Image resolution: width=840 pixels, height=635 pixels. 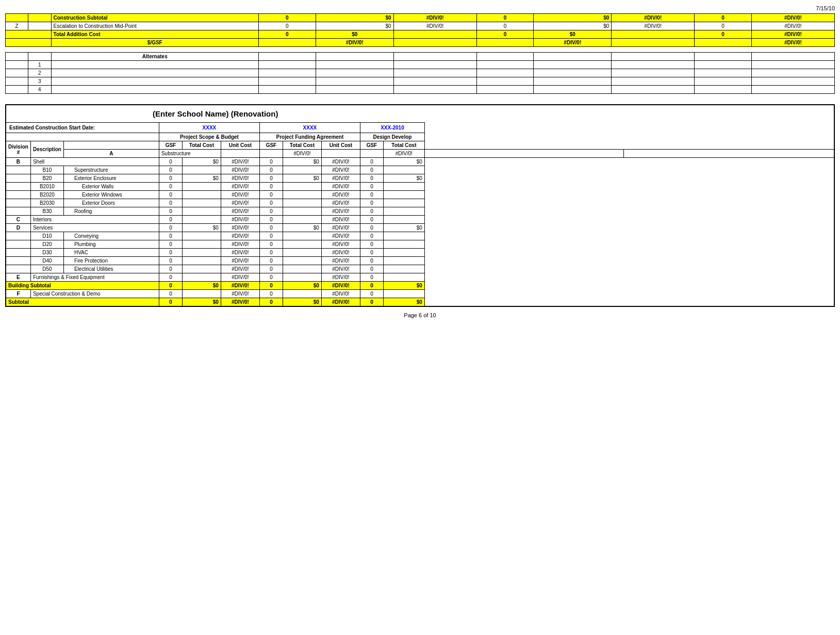 What do you see at coordinates (302, 178) in the screenshot?
I see `row-b20-tc2: $0` at bounding box center [302, 178].